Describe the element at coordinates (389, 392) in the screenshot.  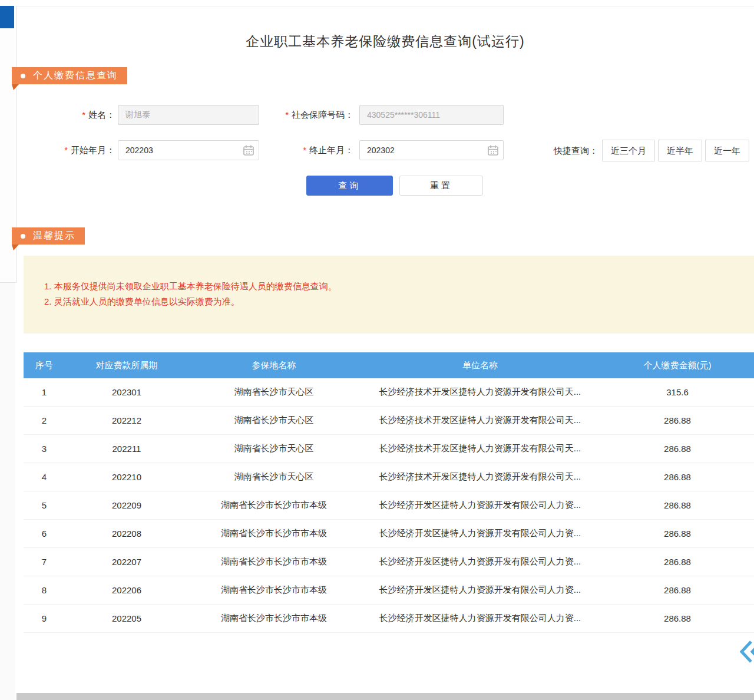
I see `table-row: 1 202301 湖南省长沙市天心区 长沙经济技术开发区捷特人力资源开发有限公司…` at that location.